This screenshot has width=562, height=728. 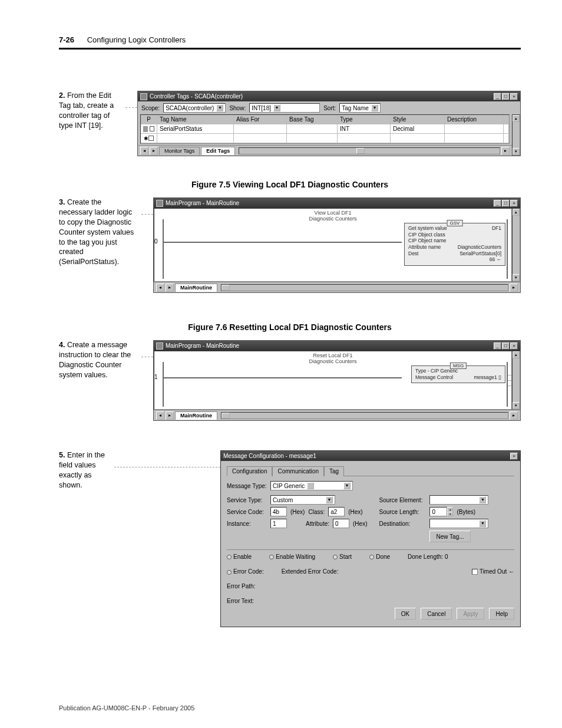 I want to click on step-3-text: 3. Create the necessary ladder logic to …, so click(x=100, y=232).